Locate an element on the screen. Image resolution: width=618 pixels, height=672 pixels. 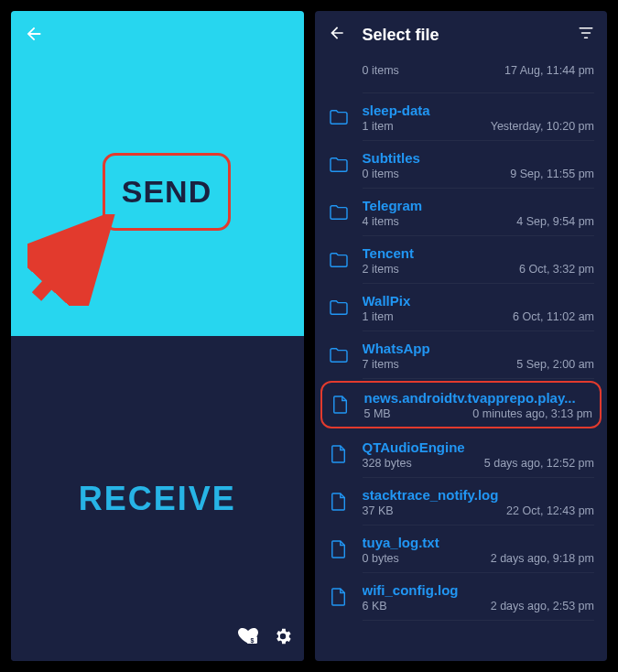
folder-row: Subtitles0 items9 Sep, 11:55 pm is located at coordinates (461, 165).